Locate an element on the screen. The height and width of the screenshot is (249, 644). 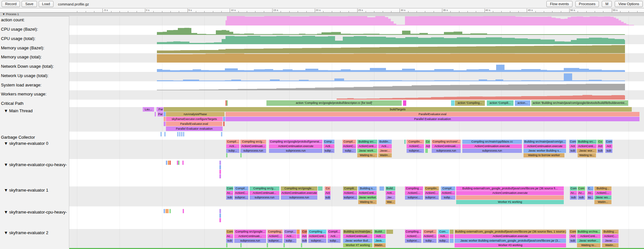
trace-block: Javac work... is located at coordinates (367, 151).